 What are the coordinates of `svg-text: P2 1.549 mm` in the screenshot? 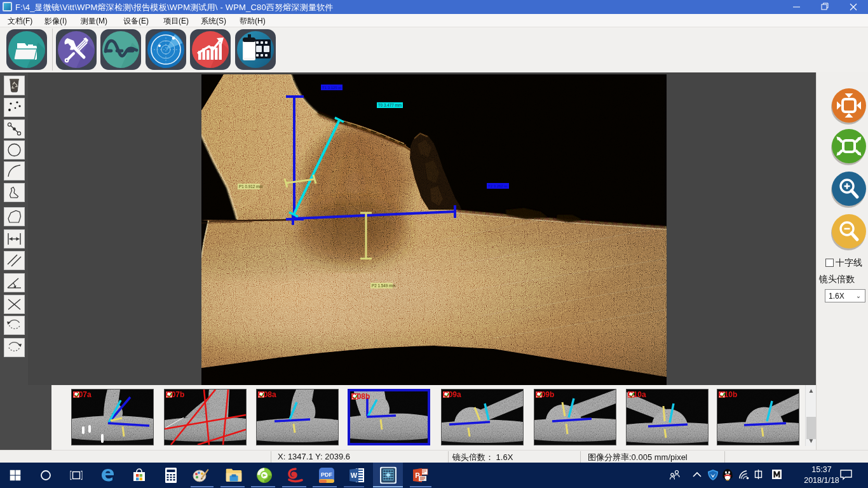 It's located at (384, 286).